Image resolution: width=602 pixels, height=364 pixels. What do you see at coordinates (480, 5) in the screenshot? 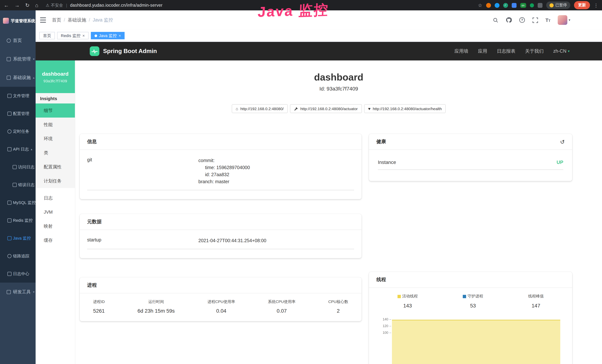
I see `bookmark-star-icon: ☆` at bounding box center [480, 5].